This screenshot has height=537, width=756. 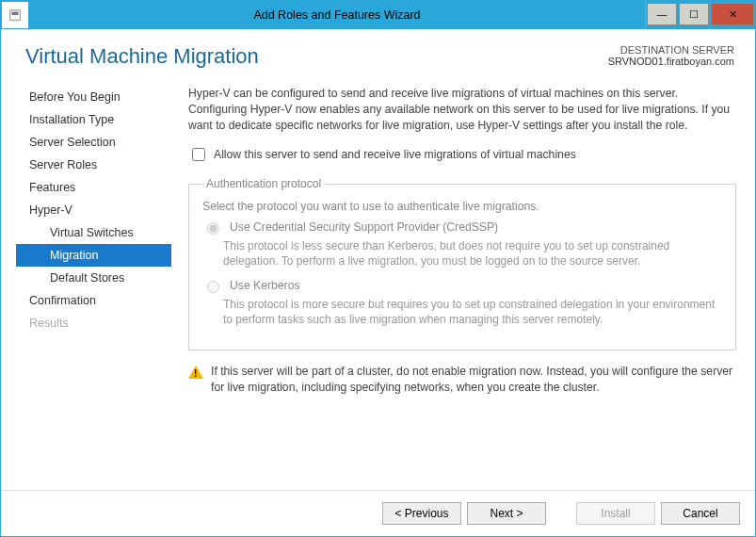 I want to click on warning-row: If this server will be part of a cluster…, so click(x=462, y=380).